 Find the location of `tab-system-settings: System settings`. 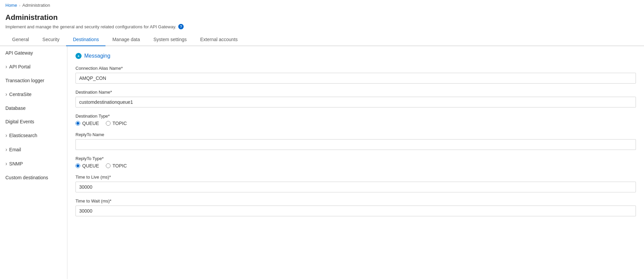

tab-system-settings: System settings is located at coordinates (170, 40).